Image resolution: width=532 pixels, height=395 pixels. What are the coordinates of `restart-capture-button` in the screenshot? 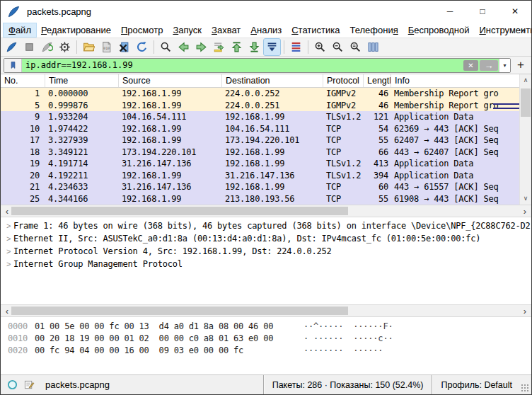 It's located at (47, 47).